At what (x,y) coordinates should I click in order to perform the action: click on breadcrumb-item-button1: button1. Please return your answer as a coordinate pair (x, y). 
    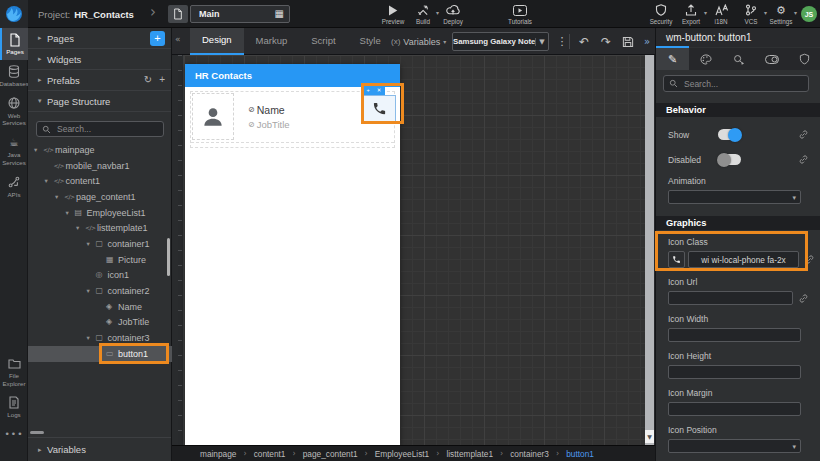
    Looking at the image, I should click on (580, 454).